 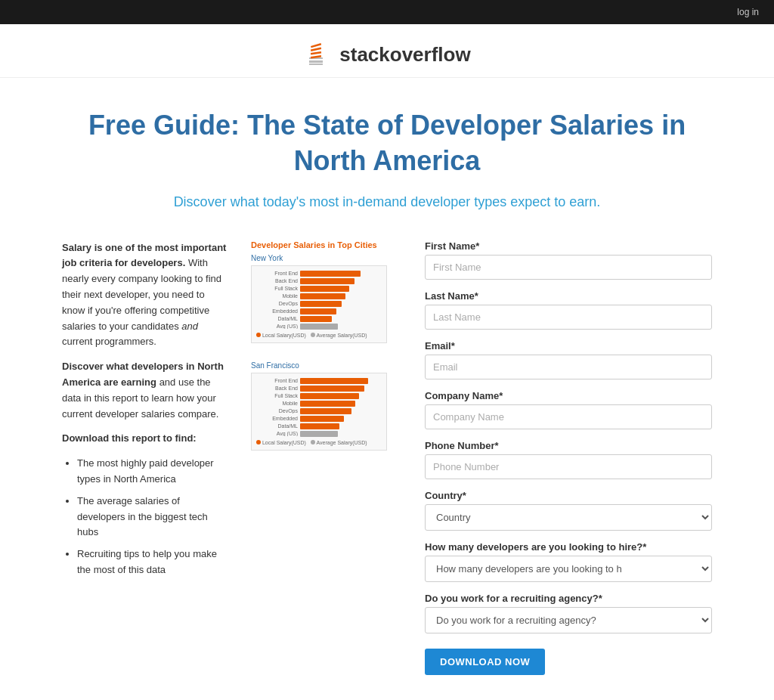 I want to click on email-label: Email*, so click(x=568, y=346).